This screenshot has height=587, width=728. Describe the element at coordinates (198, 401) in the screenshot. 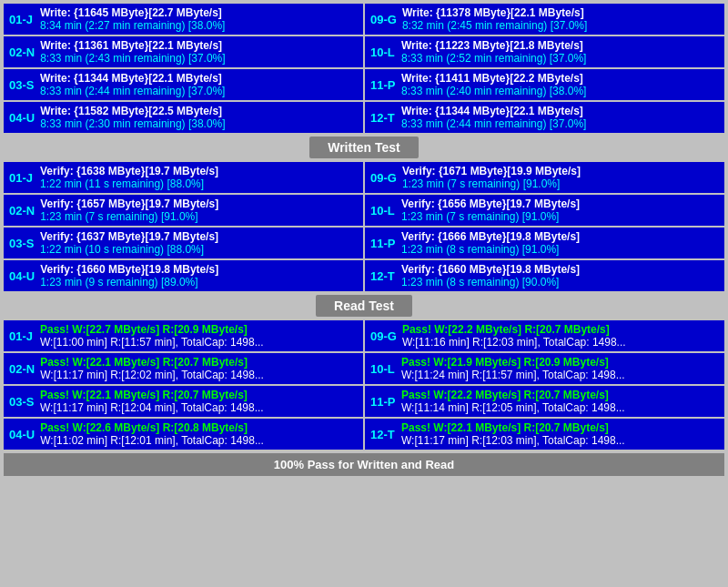

I see `device-info: Pass! W:[22.1 MByte/s] R:[20.7 MByte/s] …` at that location.